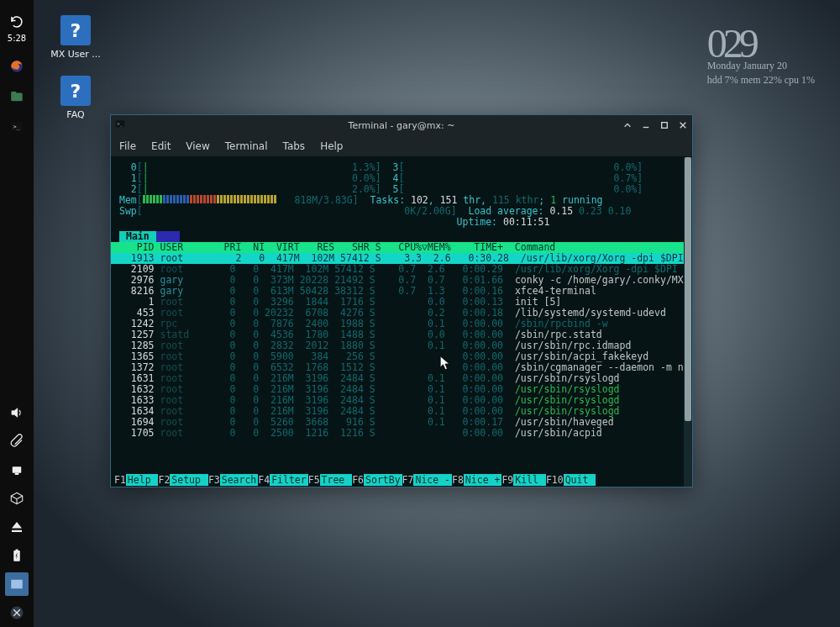  What do you see at coordinates (761, 81) in the screenshot?
I see `overlay-stats: hdd 7% mem 22% cpu 1%` at bounding box center [761, 81].